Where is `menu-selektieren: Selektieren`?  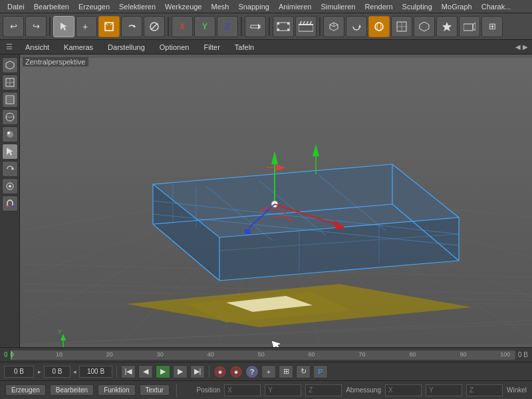 menu-selektieren: Selektieren is located at coordinates (137, 7).